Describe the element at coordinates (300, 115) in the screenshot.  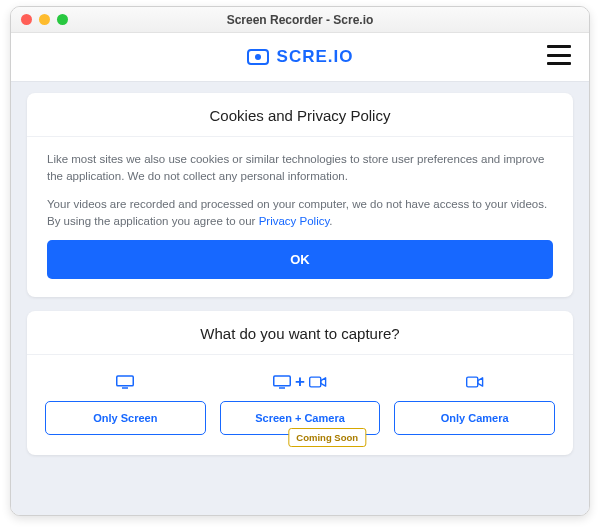
I see `privacy-heading: Cookies and Privacy Policy` at that location.